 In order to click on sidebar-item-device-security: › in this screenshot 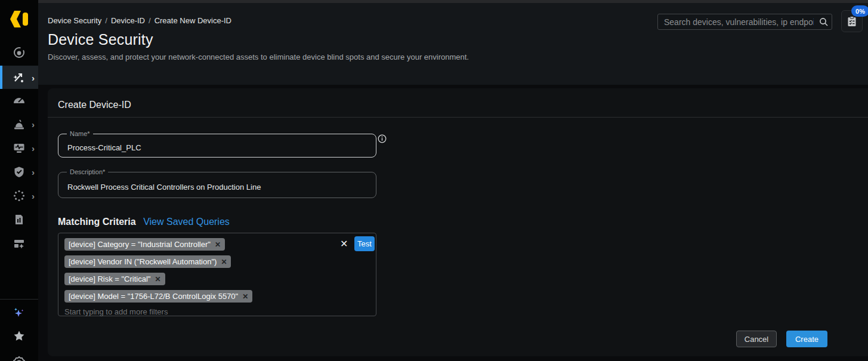, I will do `click(19, 78)`.